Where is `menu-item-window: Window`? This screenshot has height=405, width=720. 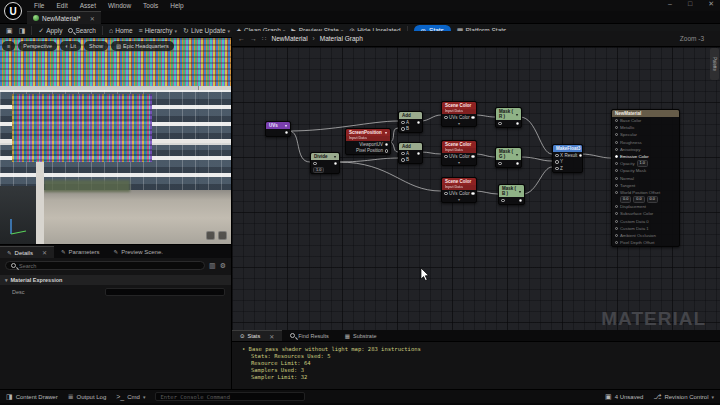
menu-item-window: Window is located at coordinates (120, 6).